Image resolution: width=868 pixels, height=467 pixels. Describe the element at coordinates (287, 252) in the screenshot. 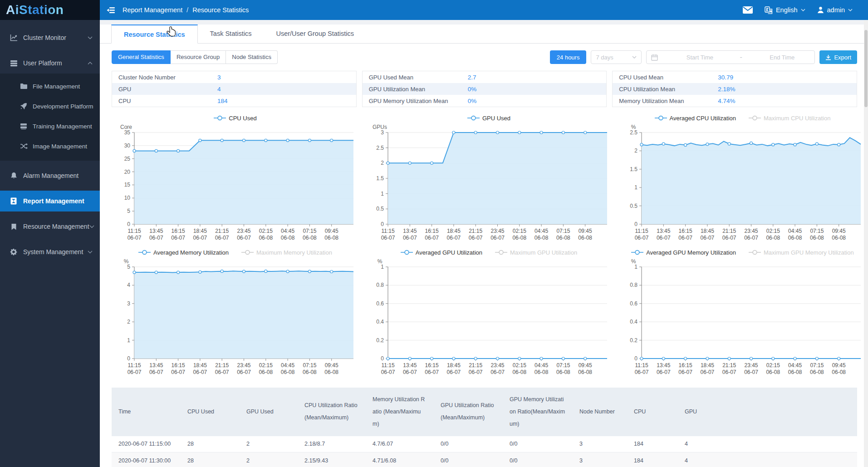

I see `legend-item-maximum-memory-utilization: Maximum Memory Utilization` at that location.